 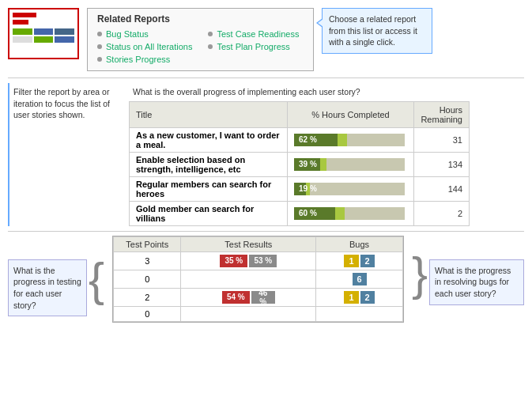 I want to click on report-item-stories: Stories Progress, so click(x=145, y=59).